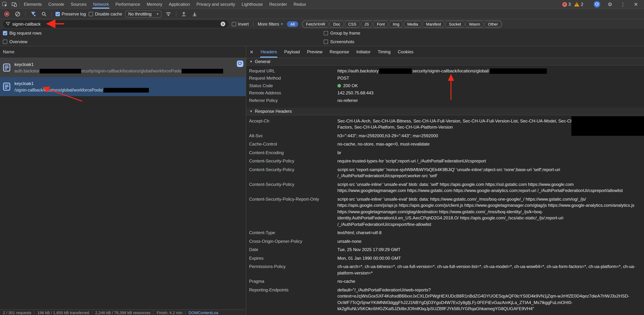  What do you see at coordinates (636, 4) in the screenshot?
I see `close-devtools-icon: ✕` at bounding box center [636, 4].